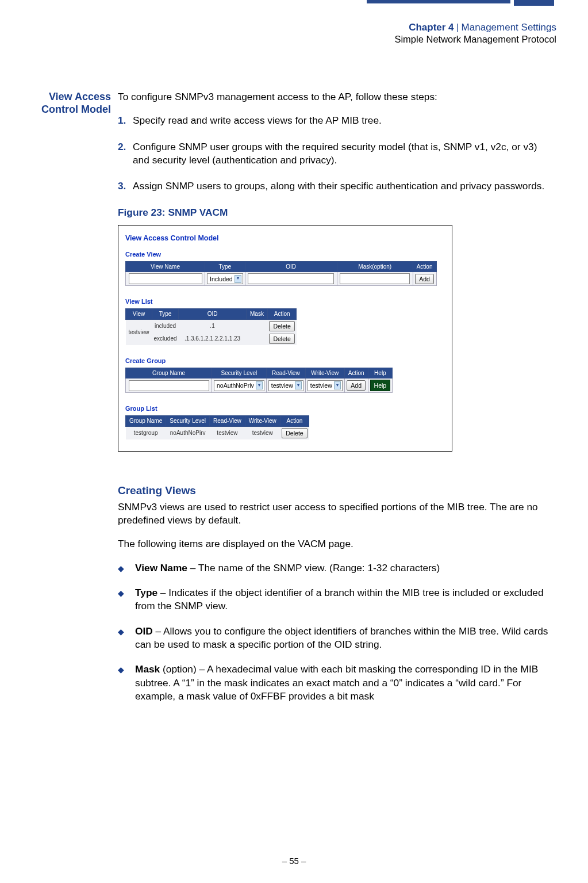 Image resolution: width=588 pixels, height=883 pixels. What do you see at coordinates (346, 639) in the screenshot?
I see `bullet-text: OID – Allows you to configure the object…` at bounding box center [346, 639].